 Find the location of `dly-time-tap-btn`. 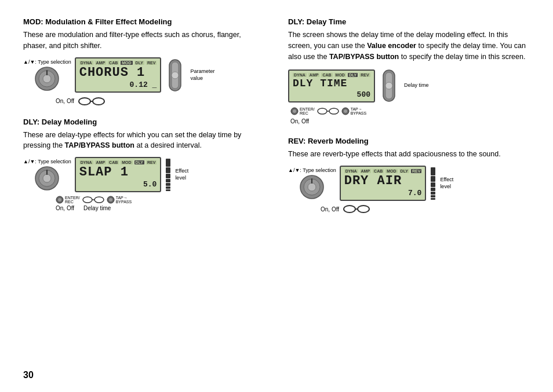

dly-time-tap-btn is located at coordinates (345, 111).